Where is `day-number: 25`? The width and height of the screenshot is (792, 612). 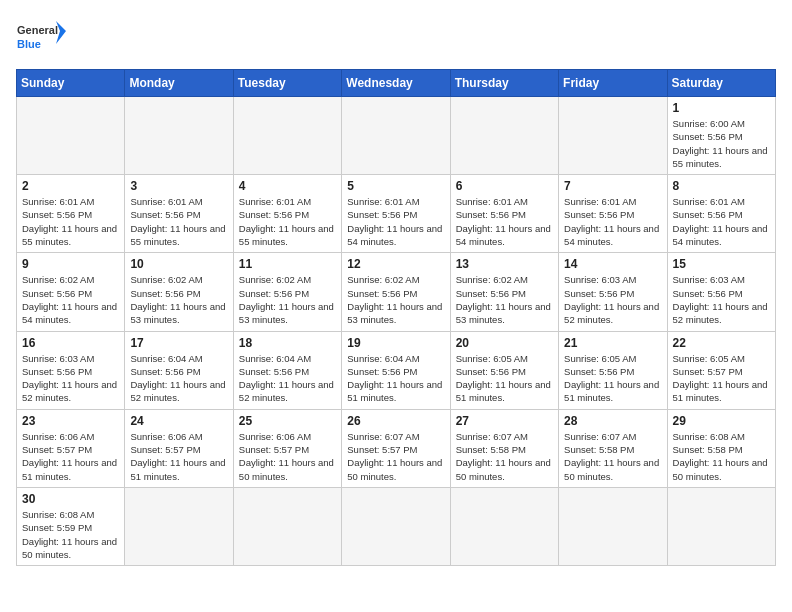 day-number: 25 is located at coordinates (288, 421).